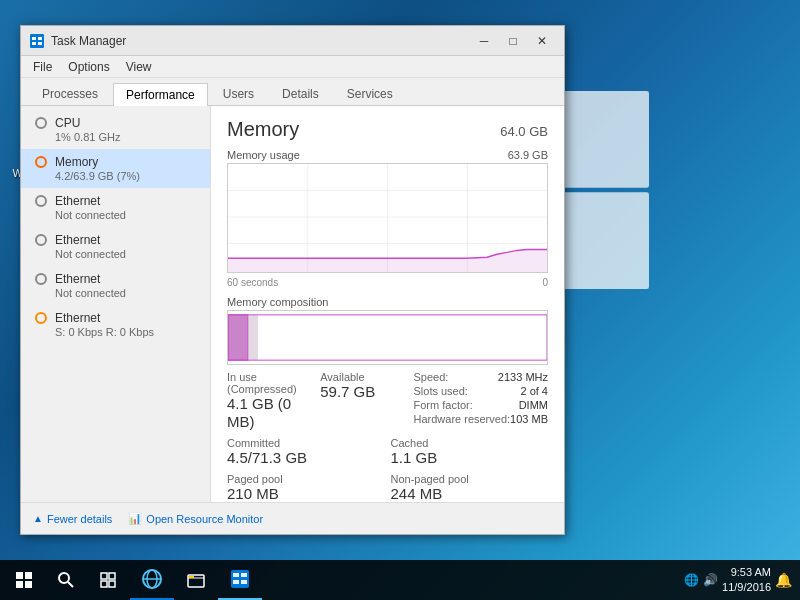  I want to click on panel-total: 64.0 GB, so click(524, 132).